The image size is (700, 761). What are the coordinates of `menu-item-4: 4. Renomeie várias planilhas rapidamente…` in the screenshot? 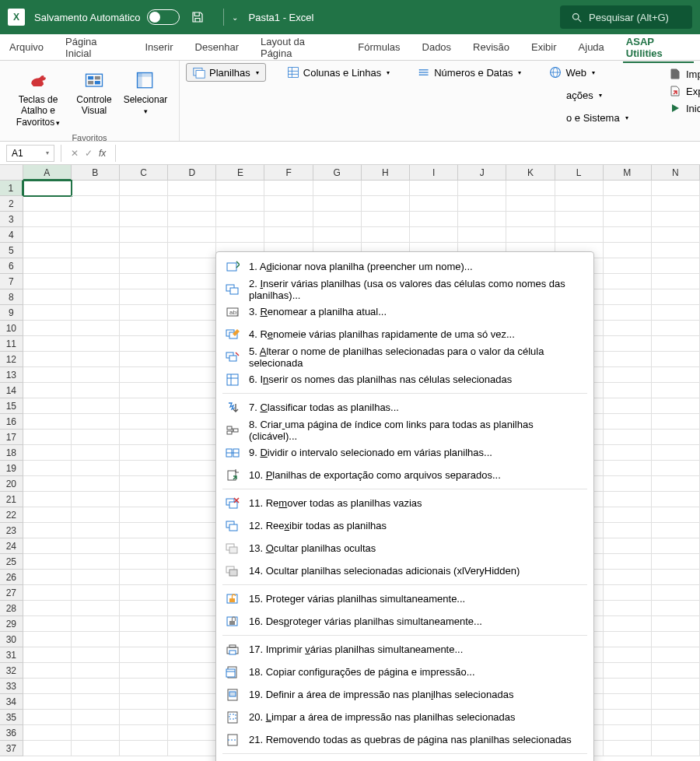 It's located at (404, 335).